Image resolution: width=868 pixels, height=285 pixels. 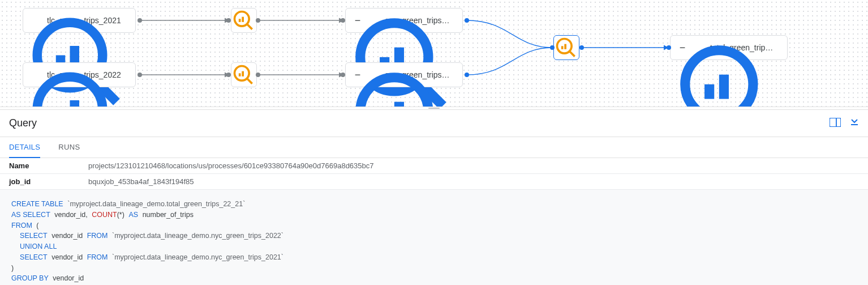 What do you see at coordinates (79, 75) in the screenshot?
I see `node-tlc-2022: tlc_green_trips_2022` at bounding box center [79, 75].